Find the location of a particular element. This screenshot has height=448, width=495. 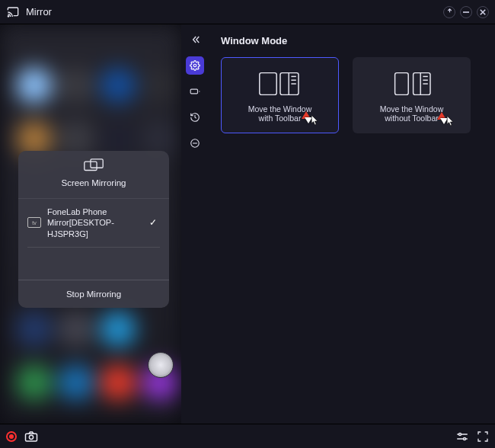

check-icon: ✓ is located at coordinates (155, 223).